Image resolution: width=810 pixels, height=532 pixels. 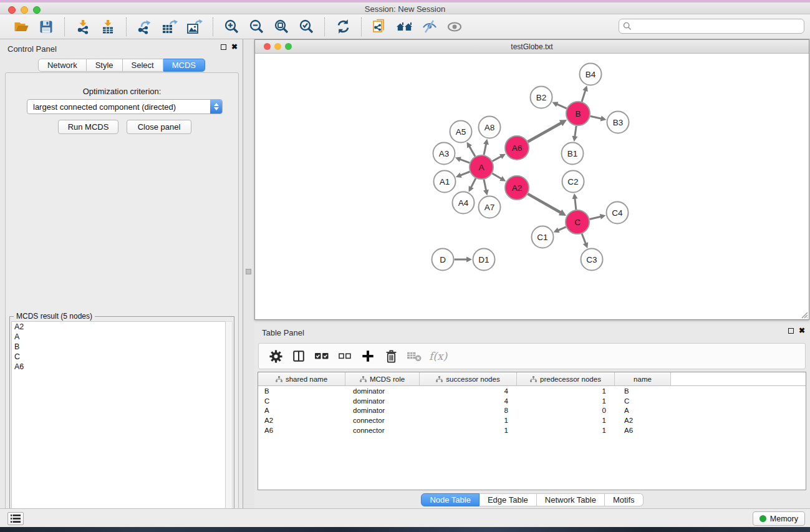 I want to click on refresh-layout-icon, so click(x=343, y=27).